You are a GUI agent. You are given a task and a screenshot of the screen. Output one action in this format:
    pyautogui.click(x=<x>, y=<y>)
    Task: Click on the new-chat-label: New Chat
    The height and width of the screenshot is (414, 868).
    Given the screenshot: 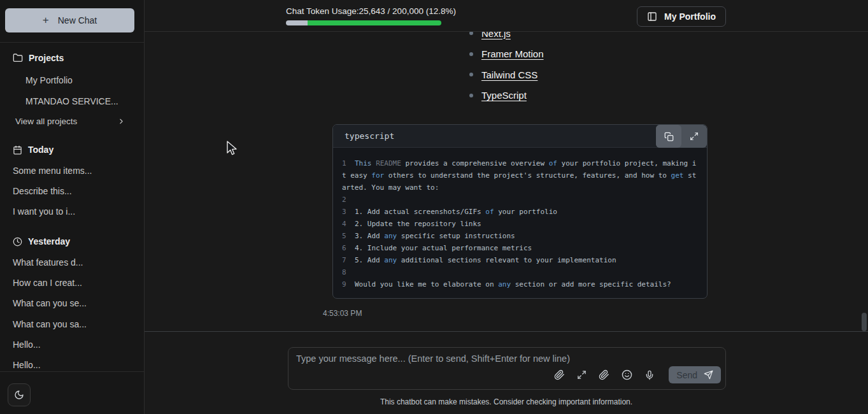 What is the action you would take?
    pyautogui.click(x=78, y=20)
    